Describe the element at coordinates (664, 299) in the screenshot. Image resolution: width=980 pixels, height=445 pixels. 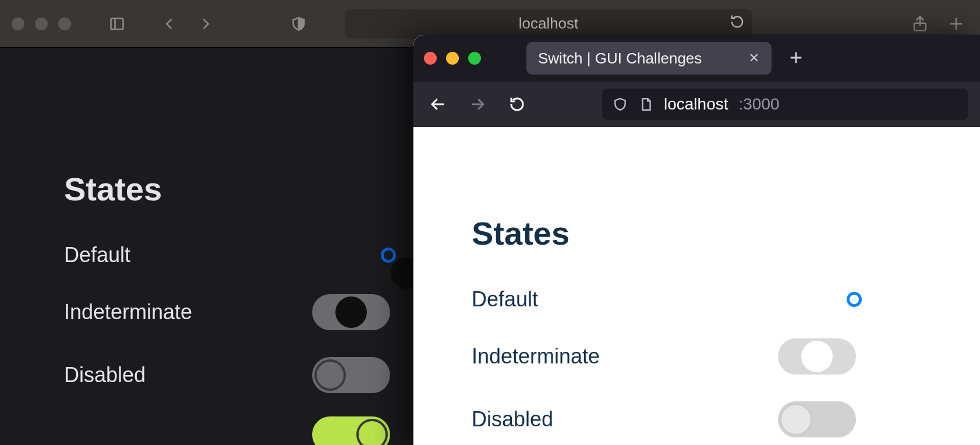
I see `state-row-default-light: Default` at that location.